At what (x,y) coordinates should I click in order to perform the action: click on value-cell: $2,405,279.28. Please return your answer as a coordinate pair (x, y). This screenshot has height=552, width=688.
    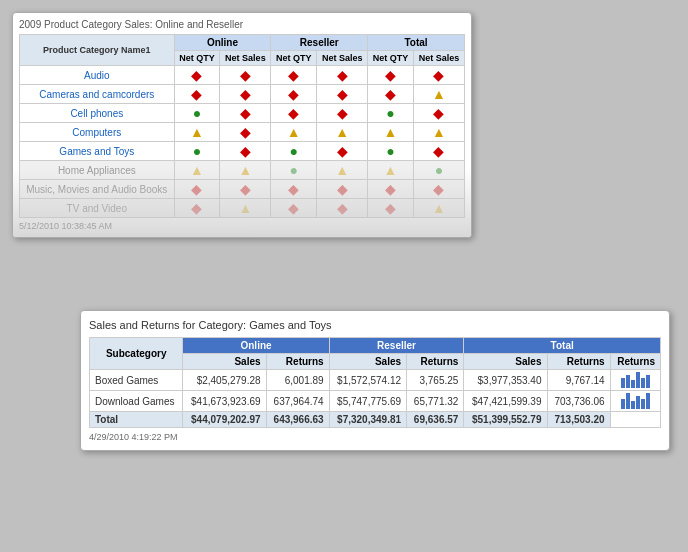
    Looking at the image, I should click on (224, 380).